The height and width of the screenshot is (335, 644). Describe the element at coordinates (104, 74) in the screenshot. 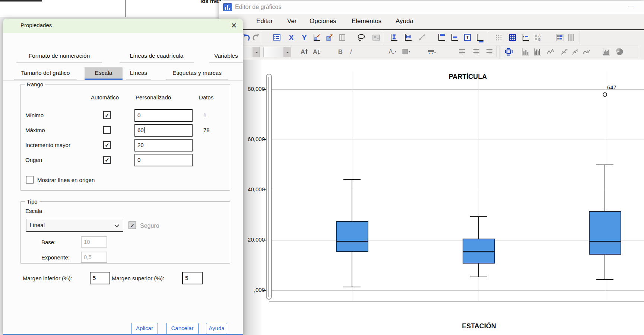

I see `tab-escala: Escala` at that location.